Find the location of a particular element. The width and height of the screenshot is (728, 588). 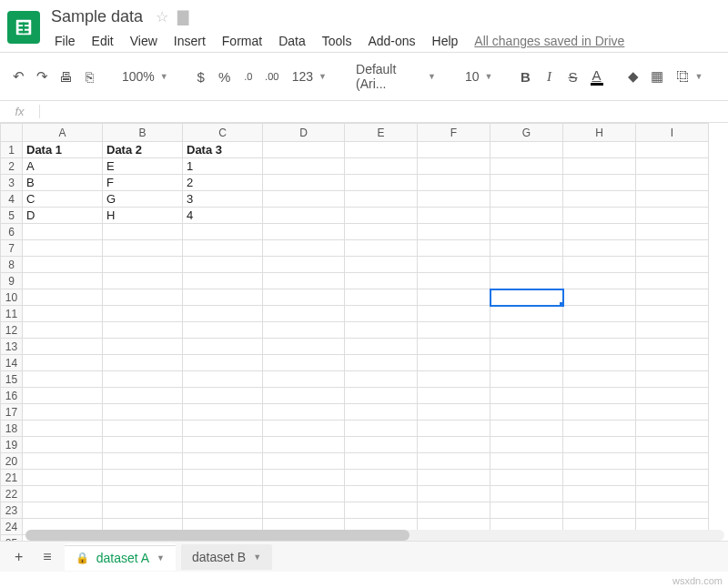

cell: A is located at coordinates (63, 167).